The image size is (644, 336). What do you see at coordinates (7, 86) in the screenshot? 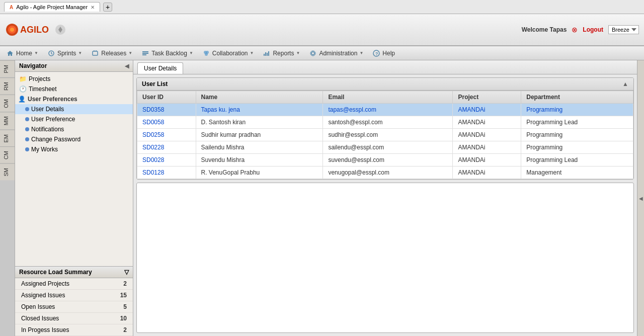
I see `side-label-rm: RM` at bounding box center [7, 86].